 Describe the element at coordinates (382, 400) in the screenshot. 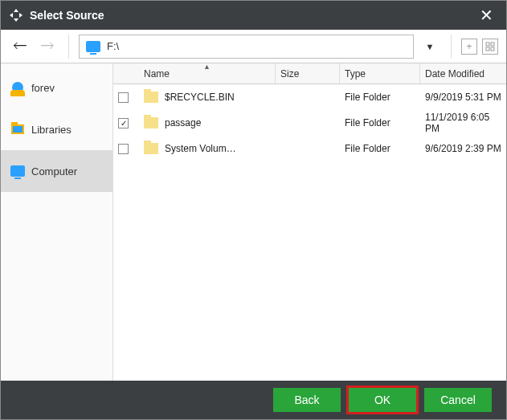

I see `ok-button: OK` at that location.